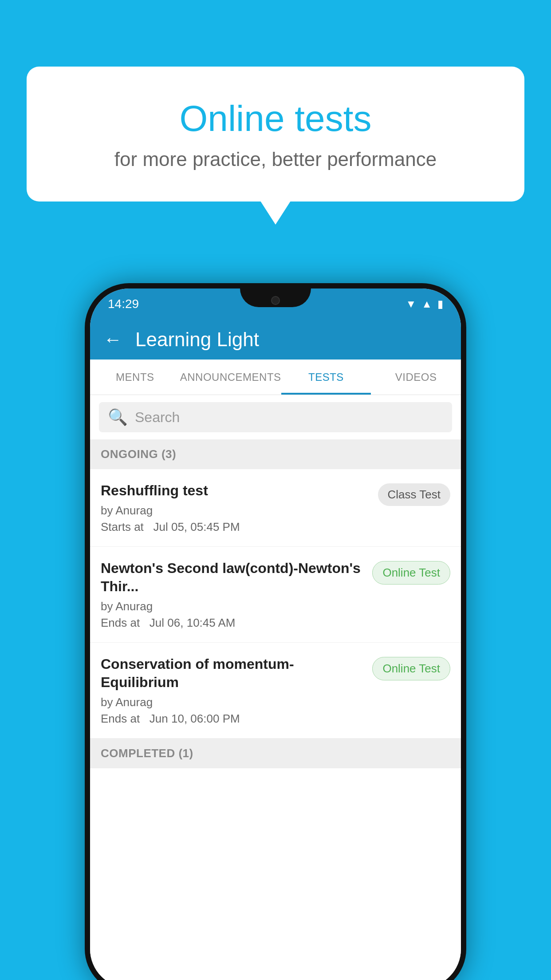 The image size is (551, 980). Describe the element at coordinates (414, 494) in the screenshot. I see `test-badge-1: Class Test` at that location.